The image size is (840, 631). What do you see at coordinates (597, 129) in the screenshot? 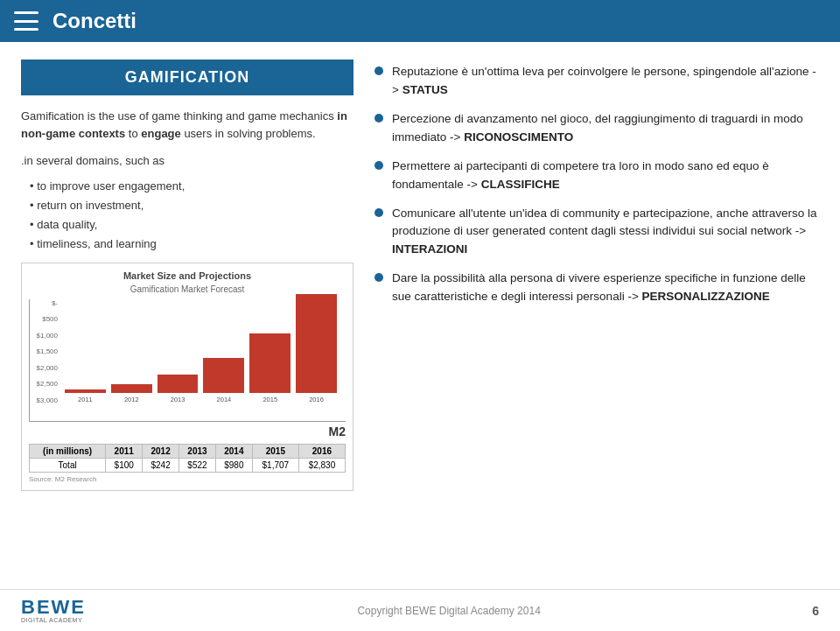
I see `right-bullet-2: Percezione di avanzamento nel gioco, del…` at bounding box center [597, 129].